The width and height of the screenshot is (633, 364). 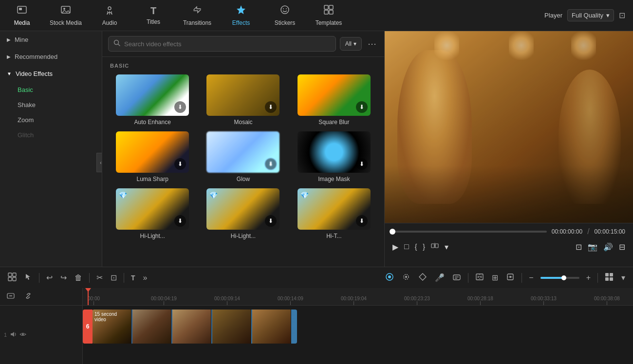 What do you see at coordinates (28, 278) in the screenshot?
I see `cursor-tool-button` at bounding box center [28, 278].